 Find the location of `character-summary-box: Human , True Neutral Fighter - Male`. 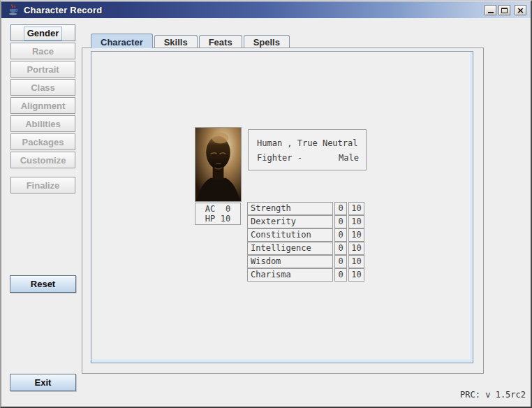

character-summary-box: Human , True Neutral Fighter - Male is located at coordinates (307, 150).